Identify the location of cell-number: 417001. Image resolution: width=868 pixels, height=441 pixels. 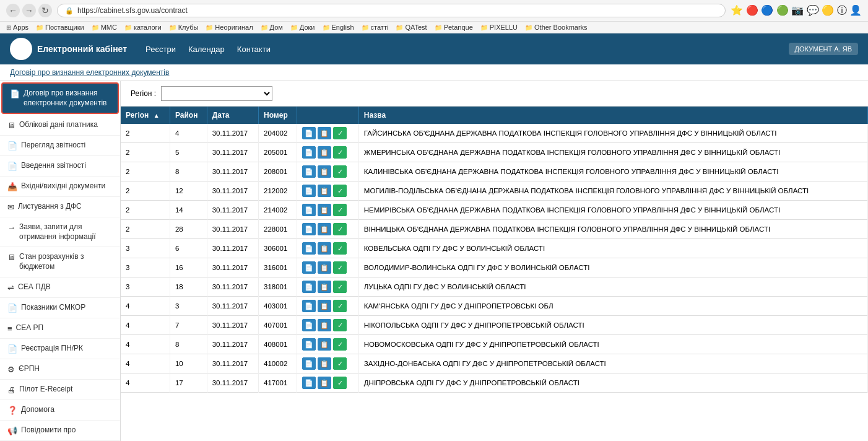
(278, 383).